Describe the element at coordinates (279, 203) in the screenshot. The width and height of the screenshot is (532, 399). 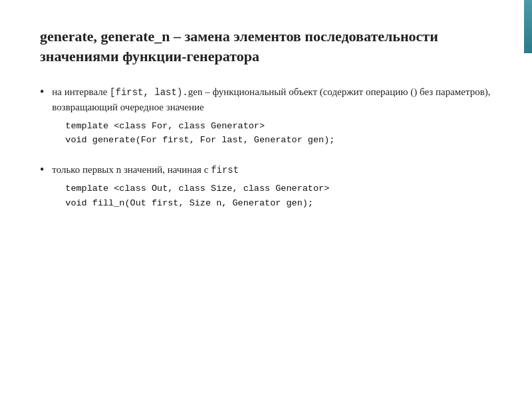
I see `bullet2-code-line2: void fill_n(Out first, Size n, Generator…` at that location.